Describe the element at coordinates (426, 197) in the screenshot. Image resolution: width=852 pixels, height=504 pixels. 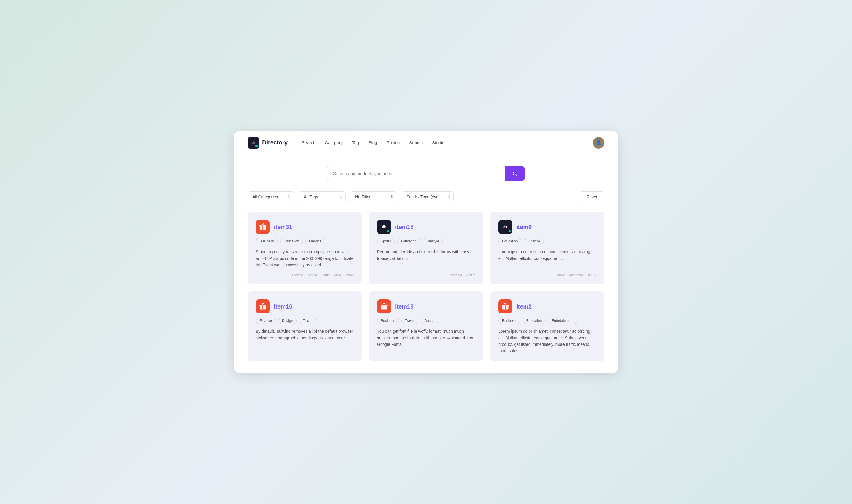
I see `filters-bar: All Categories Business Education Financ…` at that location.